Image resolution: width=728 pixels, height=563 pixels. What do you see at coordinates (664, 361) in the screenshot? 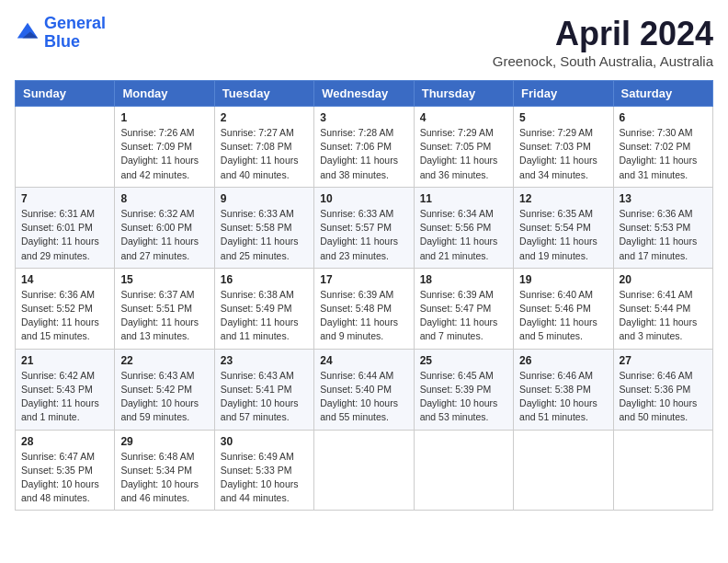
I see `day-number: 27` at bounding box center [664, 361].